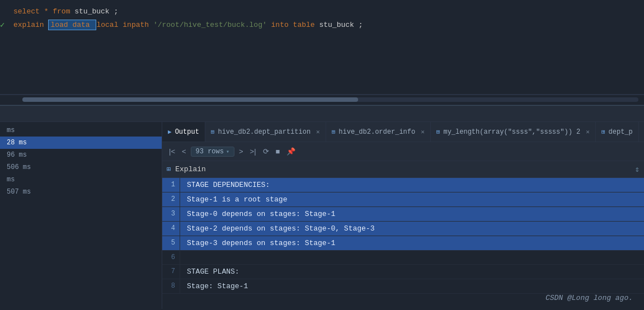 This screenshot has width=644, height=310. What do you see at coordinates (587, 132) in the screenshot?
I see `length-tab-close: ✕` at bounding box center [587, 132].